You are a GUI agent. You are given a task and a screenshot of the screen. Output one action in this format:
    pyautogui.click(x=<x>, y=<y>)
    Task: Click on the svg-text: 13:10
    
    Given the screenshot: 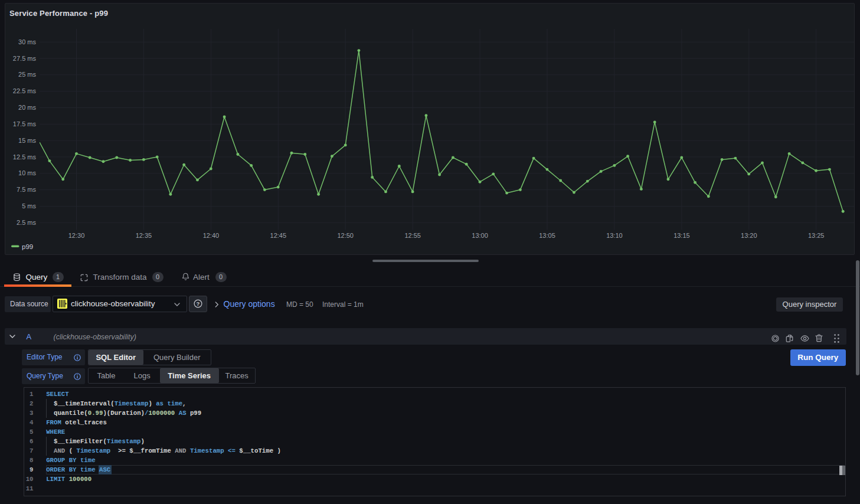 What is the action you would take?
    pyautogui.click(x=614, y=235)
    